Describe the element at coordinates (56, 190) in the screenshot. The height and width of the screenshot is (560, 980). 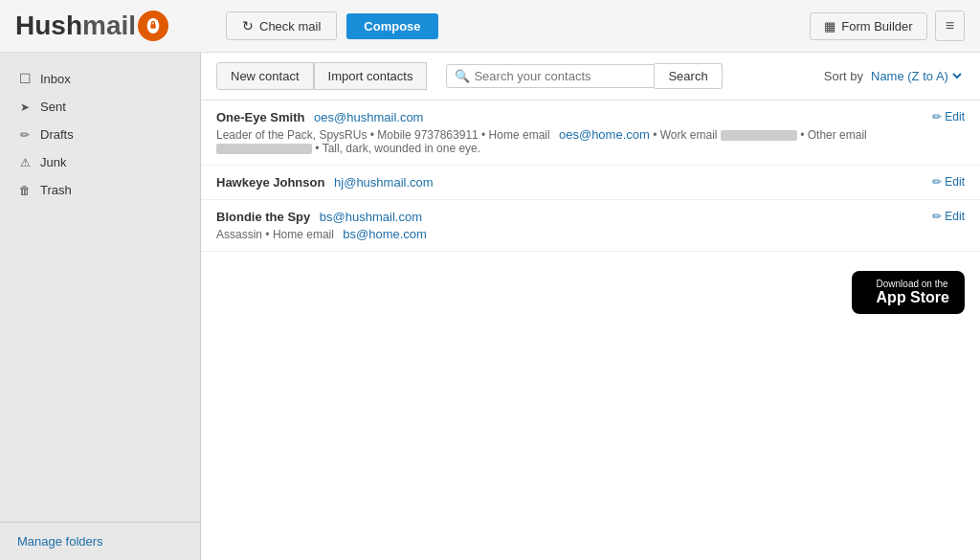
I see `sidebar-label-trash: Trash` at that location.